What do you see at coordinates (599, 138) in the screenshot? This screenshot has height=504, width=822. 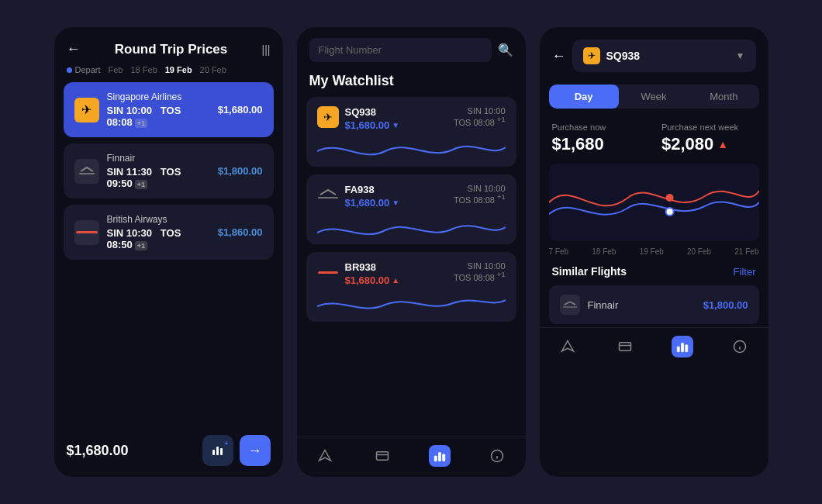 I see `purchase-now-block: Purchase now $1,680` at bounding box center [599, 138].